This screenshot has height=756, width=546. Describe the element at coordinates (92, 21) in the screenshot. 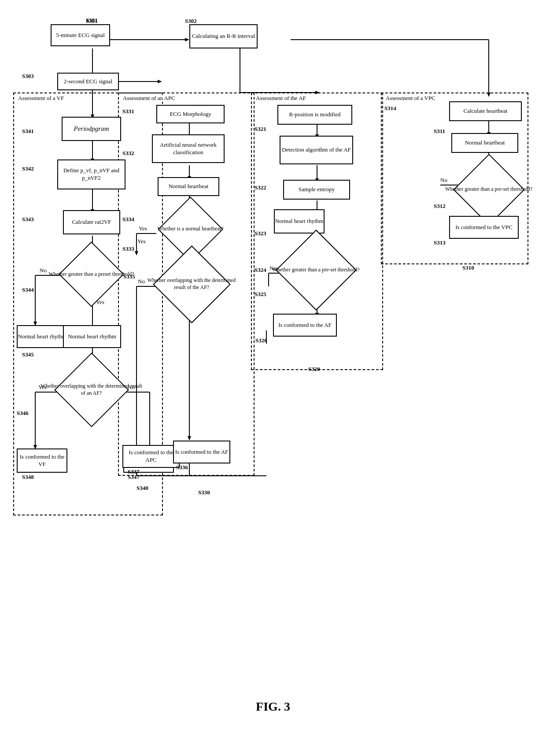

I see `s301-label: S301` at that location.